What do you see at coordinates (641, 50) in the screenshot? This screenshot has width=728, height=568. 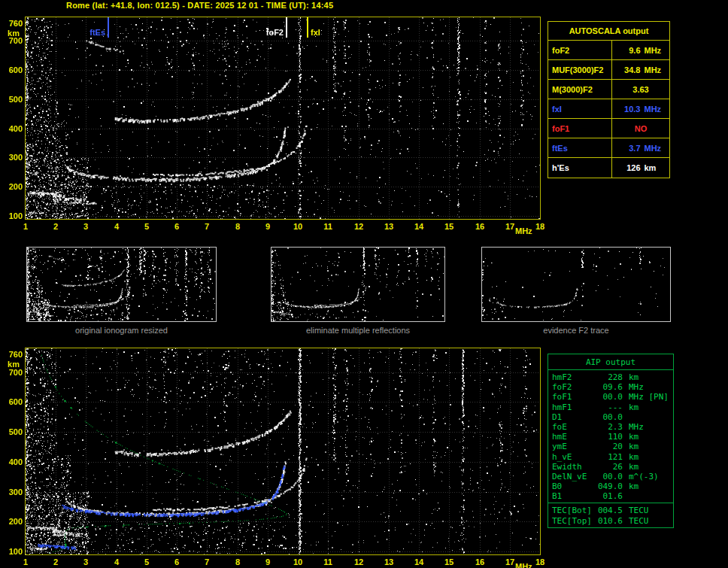 I see `autoscala-param-value: 9.6MHz` at bounding box center [641, 50].